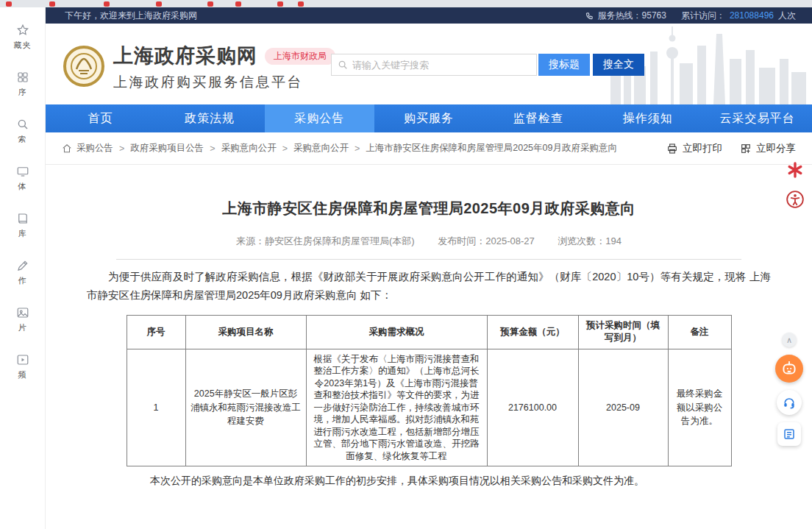 This screenshot has width=812, height=529. Describe the element at coordinates (441, 65) in the screenshot. I see `search-input` at that location.